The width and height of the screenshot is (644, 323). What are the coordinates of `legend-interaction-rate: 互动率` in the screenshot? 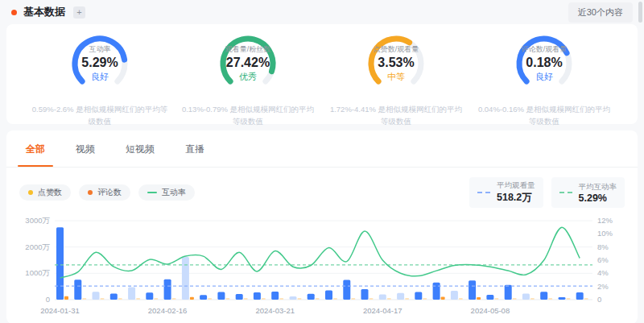 It's located at (167, 193).